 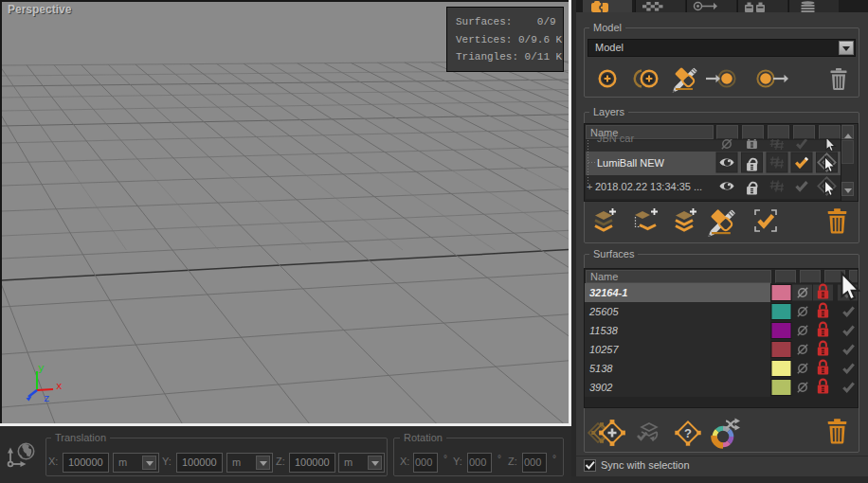 I want to click on svg-text: x, so click(x=59, y=386).